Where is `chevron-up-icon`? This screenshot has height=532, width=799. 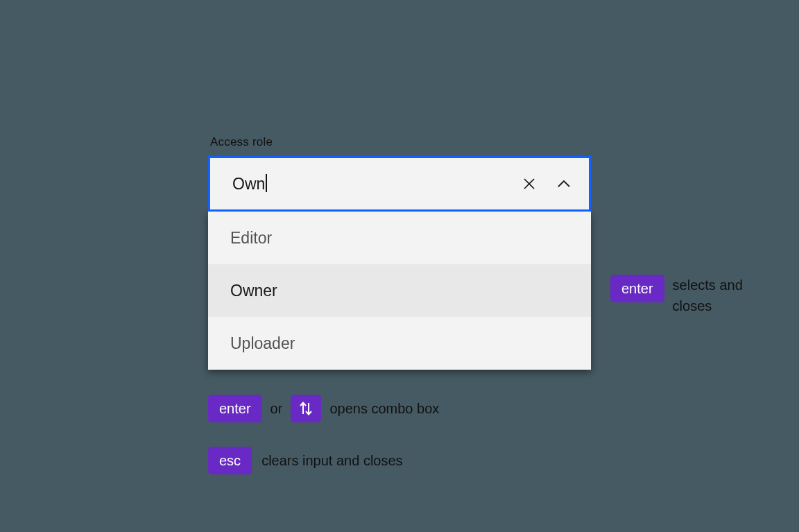
chevron-up-icon is located at coordinates (564, 184).